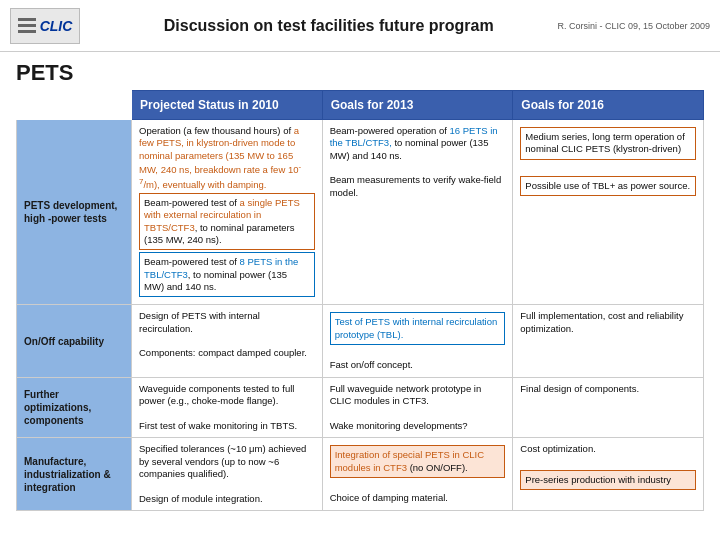  Describe the element at coordinates (389, 498) in the screenshot. I see `row4-col2-text2: Choice of damping material.` at that location.